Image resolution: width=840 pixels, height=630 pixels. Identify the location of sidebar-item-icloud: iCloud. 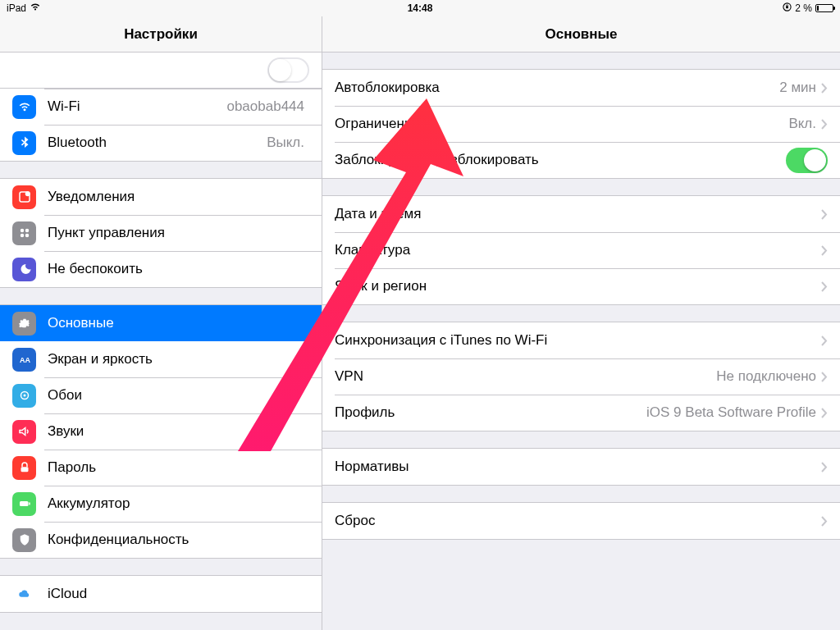
(161, 594).